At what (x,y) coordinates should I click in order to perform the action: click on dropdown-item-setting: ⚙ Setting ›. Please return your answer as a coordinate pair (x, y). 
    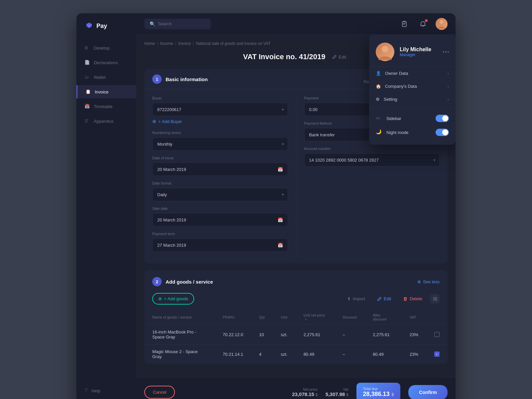
    Looking at the image, I should click on (412, 99).